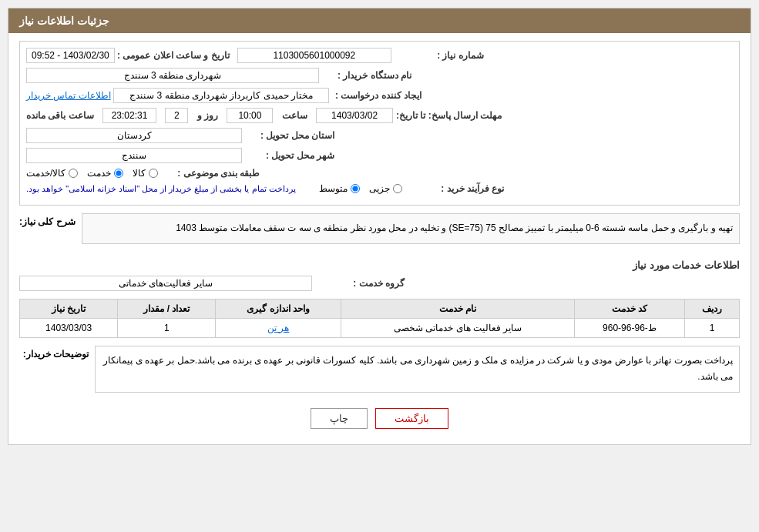 Image resolution: width=759 pixels, height=532 pixels. I want to click on col-date: تاریخ نیاز, so click(69, 308).